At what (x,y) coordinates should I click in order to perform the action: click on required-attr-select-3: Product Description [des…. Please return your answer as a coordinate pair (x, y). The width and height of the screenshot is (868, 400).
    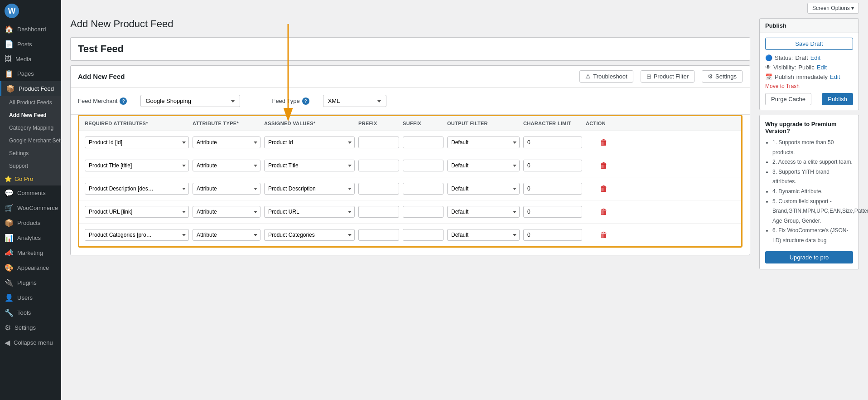
    Looking at the image, I should click on (137, 189).